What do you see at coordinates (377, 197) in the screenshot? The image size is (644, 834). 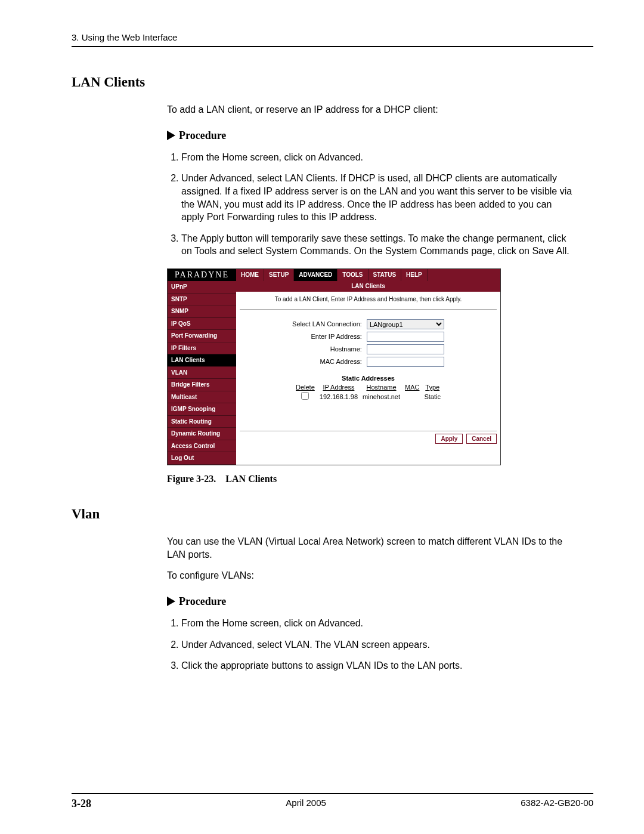 I see `list-item: Under Advanced, select LAN Clients. If D…` at bounding box center [377, 197].